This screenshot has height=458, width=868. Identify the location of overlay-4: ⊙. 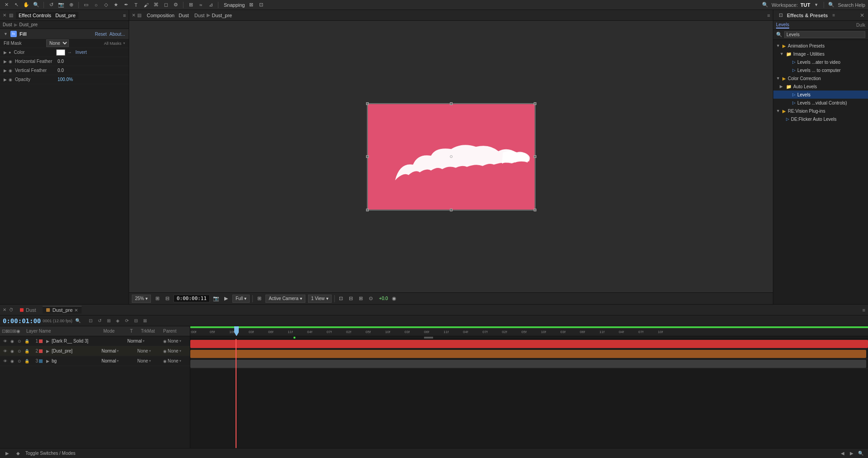
(371, 299).